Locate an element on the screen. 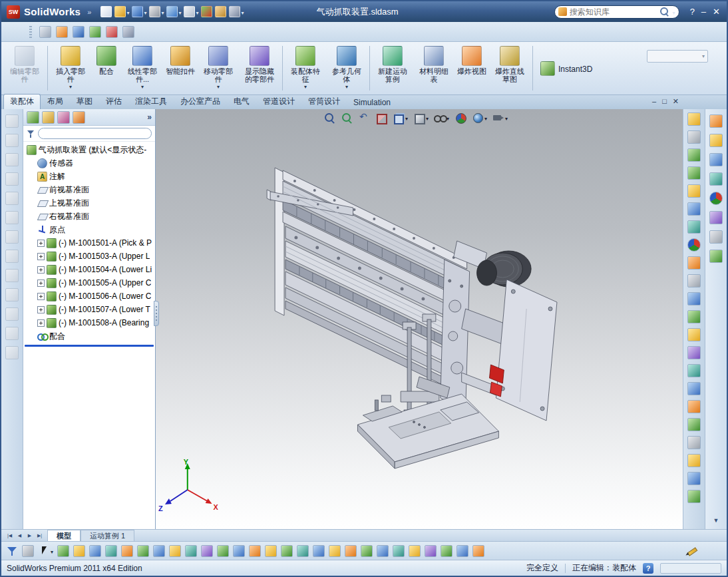  bom-button: 材料明细表 is located at coordinates (434, 68).